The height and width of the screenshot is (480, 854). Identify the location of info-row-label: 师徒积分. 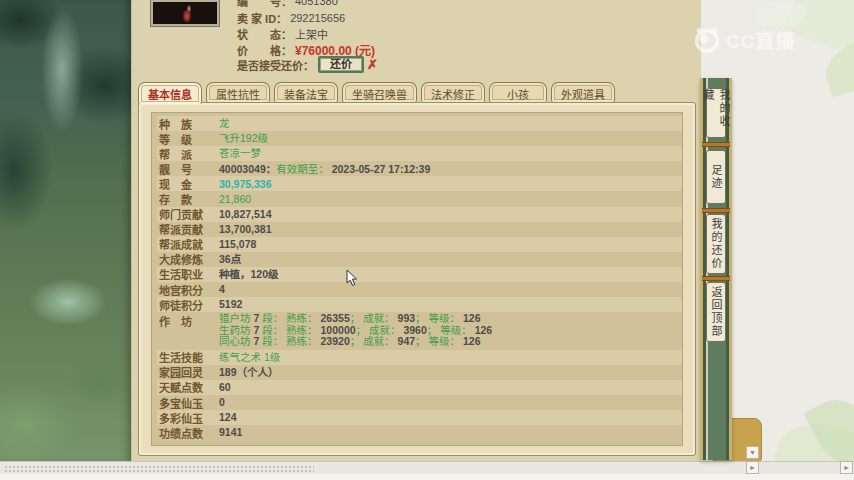
(185, 305).